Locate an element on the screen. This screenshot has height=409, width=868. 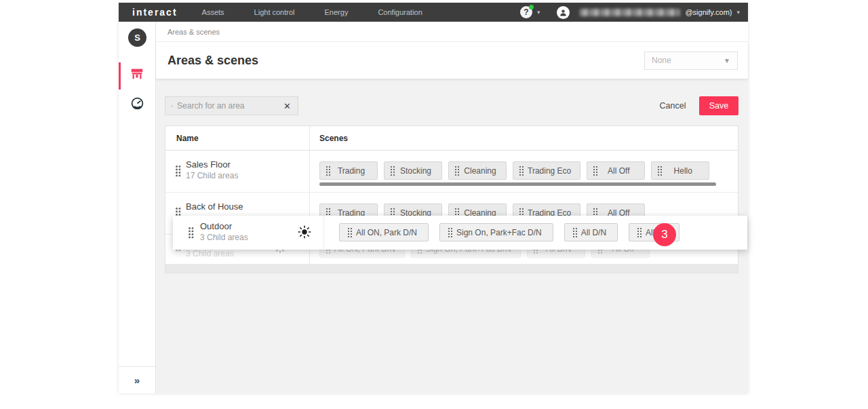
scene-chip-label: Stocking is located at coordinates (416, 171).